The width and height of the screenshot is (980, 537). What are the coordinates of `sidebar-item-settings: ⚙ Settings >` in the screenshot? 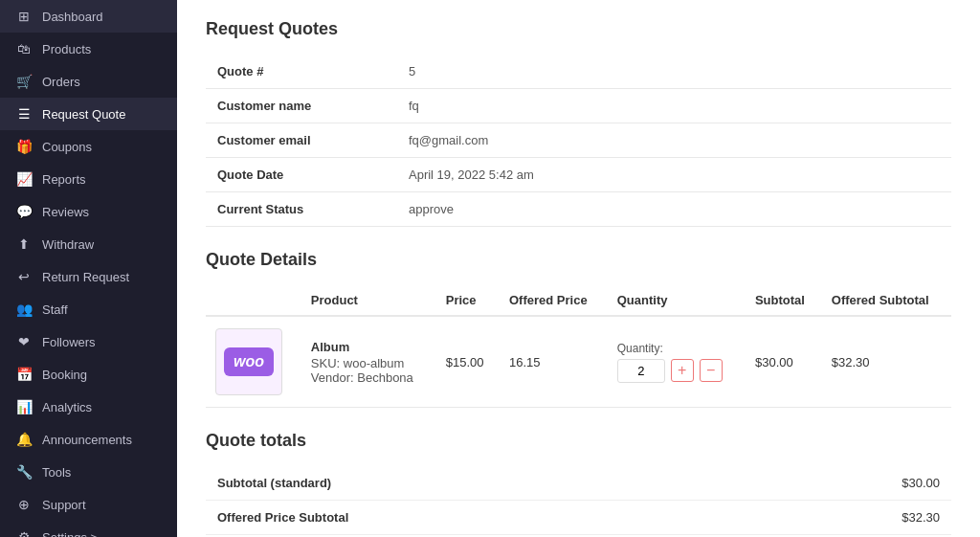 It's located at (88, 528).